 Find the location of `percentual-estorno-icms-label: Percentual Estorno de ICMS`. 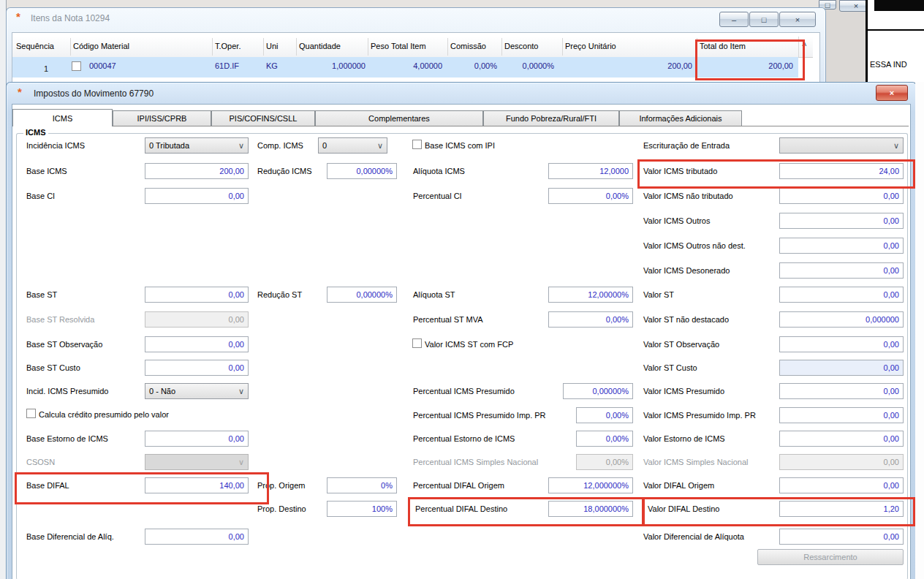

percentual-estorno-icms-label: Percentual Estorno de ICMS is located at coordinates (463, 439).